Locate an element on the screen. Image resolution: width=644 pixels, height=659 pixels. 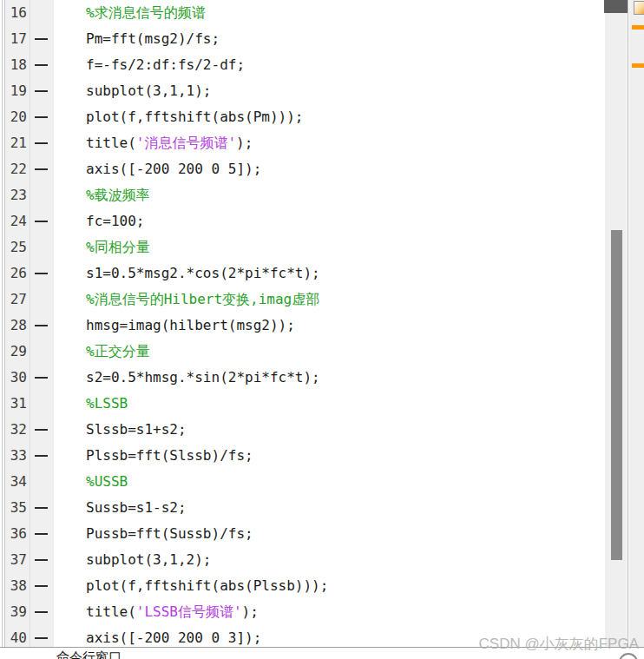
code-text: %USSB is located at coordinates (330, 482).